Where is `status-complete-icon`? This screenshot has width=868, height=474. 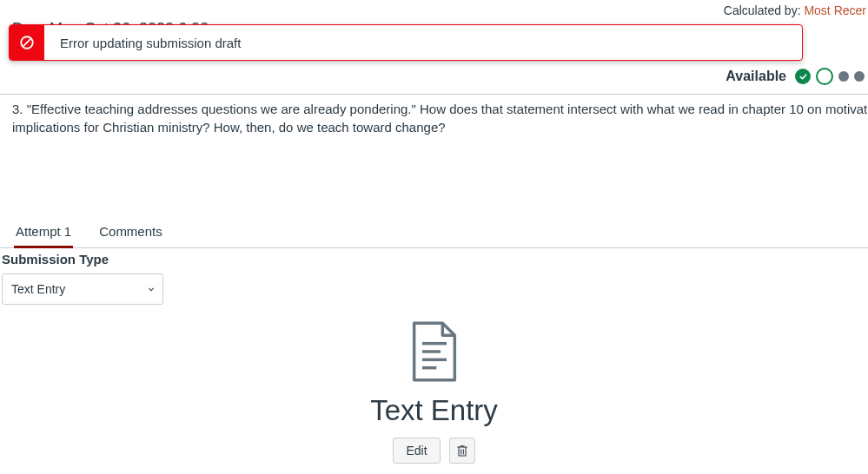 status-complete-icon is located at coordinates (803, 76).